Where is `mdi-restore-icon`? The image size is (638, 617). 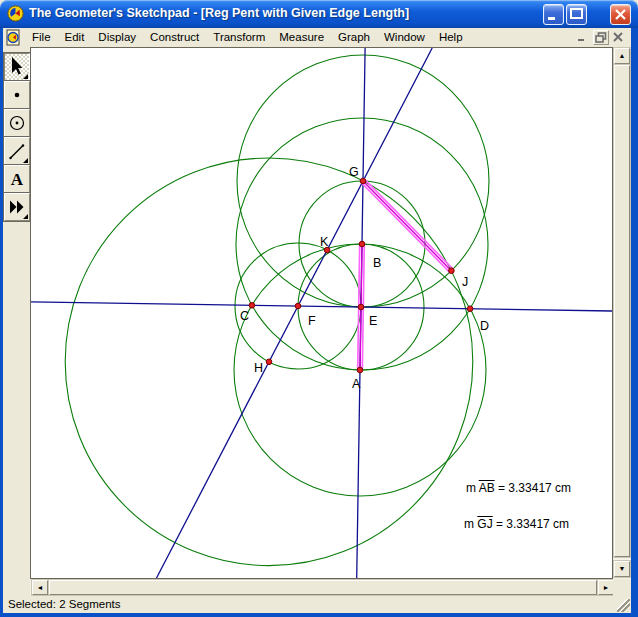 mdi-restore-icon is located at coordinates (601, 38).